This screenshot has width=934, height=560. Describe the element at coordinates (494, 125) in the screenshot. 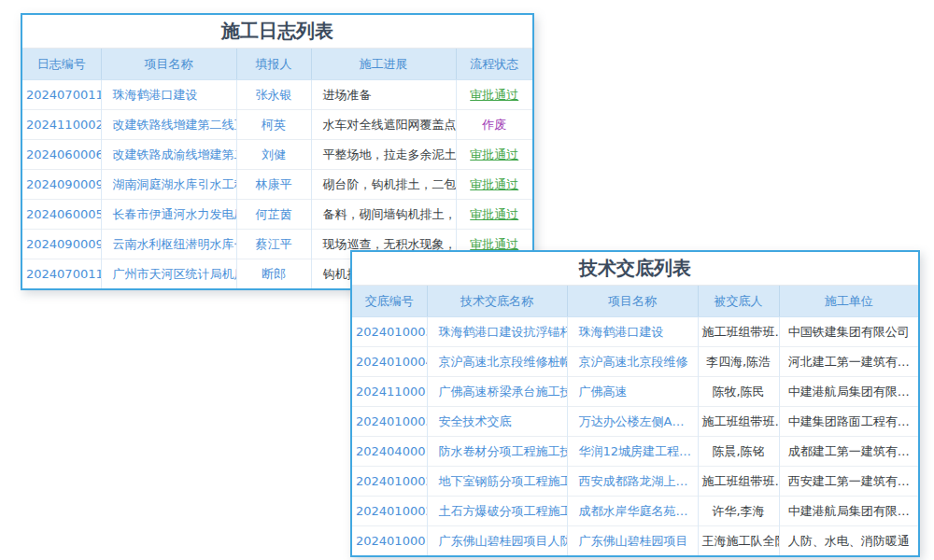

I see `log-status-link: 作废` at that location.